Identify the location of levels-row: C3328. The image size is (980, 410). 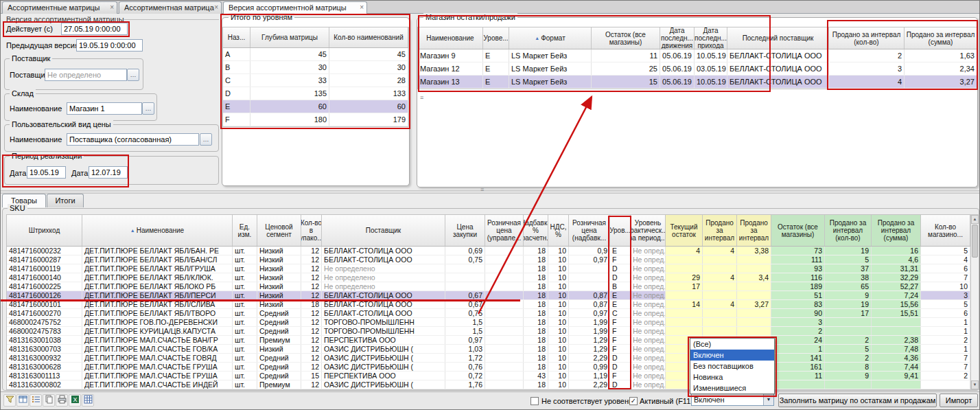
(316, 81).